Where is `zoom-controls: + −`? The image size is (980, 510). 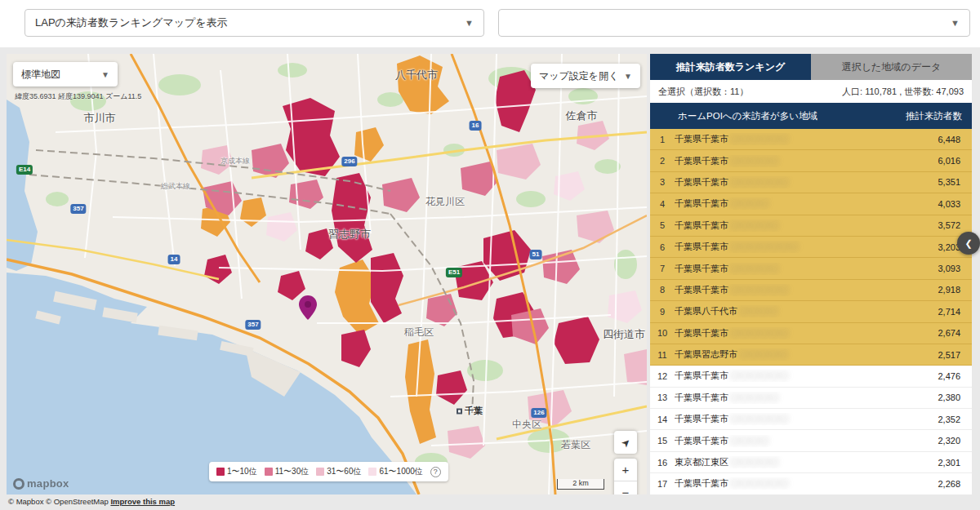
zoom-controls: + − is located at coordinates (626, 477).